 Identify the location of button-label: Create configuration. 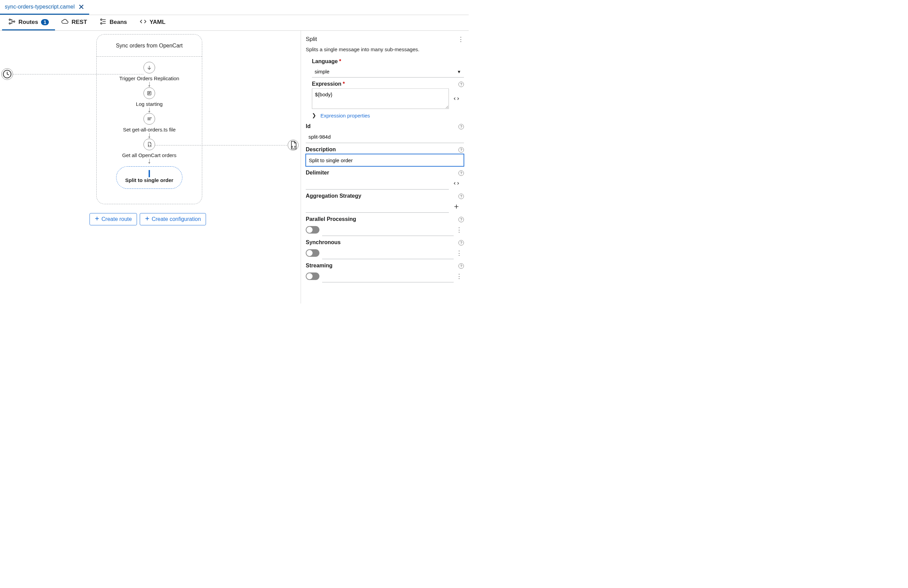
(176, 219).